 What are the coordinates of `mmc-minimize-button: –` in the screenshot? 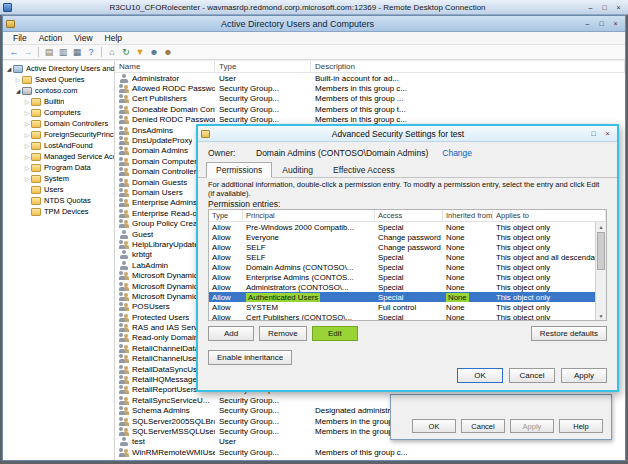 It's located at (588, 24).